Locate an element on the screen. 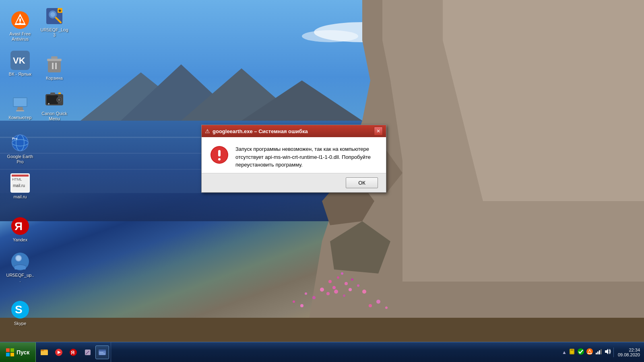 The width and height of the screenshot is (644, 362). tray-volume-icon is located at coordinates (607, 352).